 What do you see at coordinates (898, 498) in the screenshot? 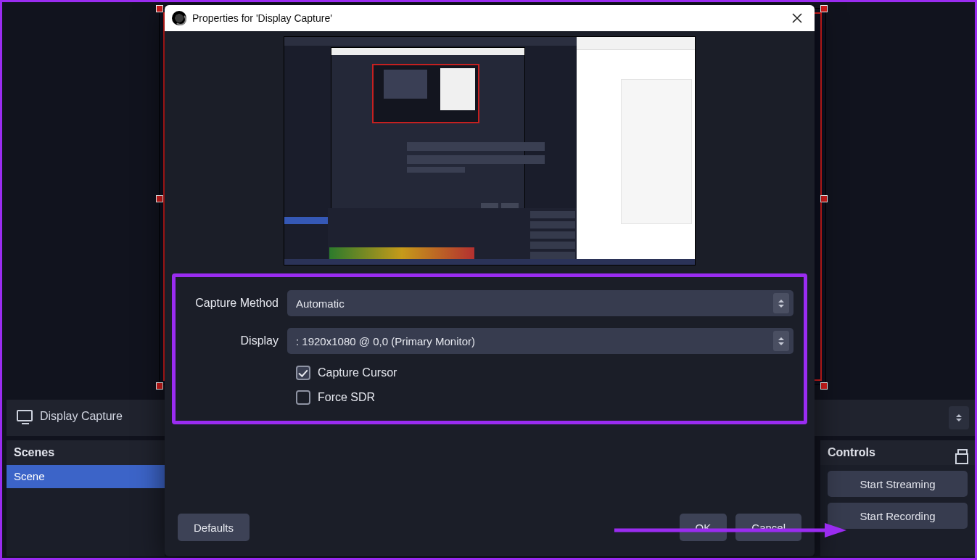
I see `controls-dock: Controls Start Streaming Start Recording` at bounding box center [898, 498].